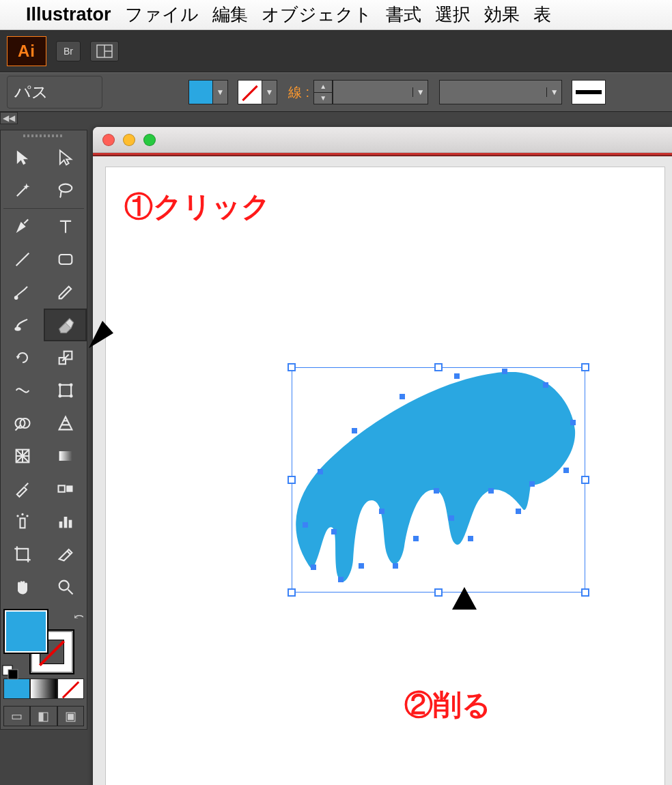 This screenshot has height=785, width=672. Describe the element at coordinates (22, 489) in the screenshot. I see `eyedropper-tool` at that location.